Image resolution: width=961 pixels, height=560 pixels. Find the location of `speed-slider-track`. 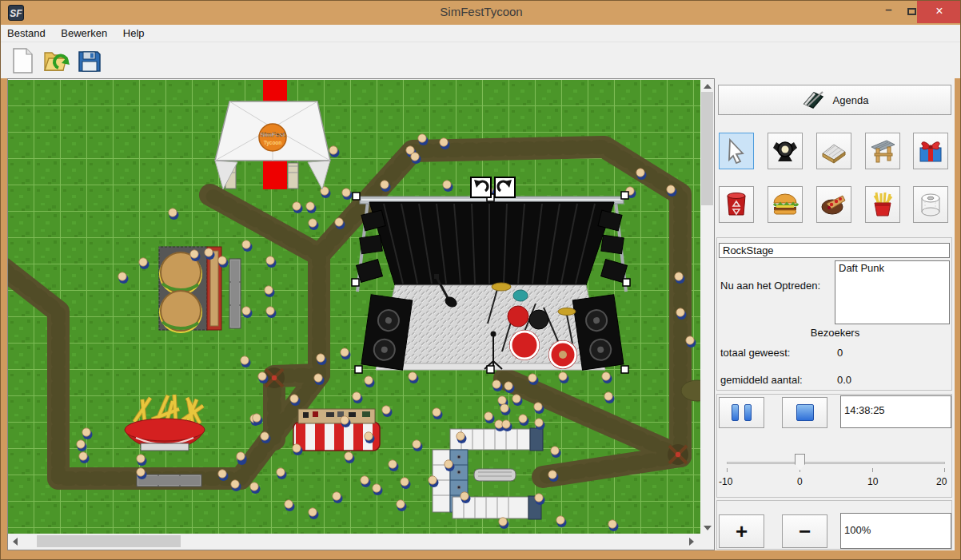

speed-slider-track is located at coordinates (836, 463).